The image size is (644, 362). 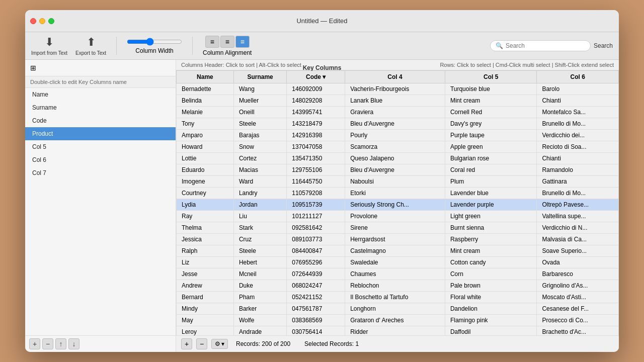 I want to click on table-cell: Malvasia di Ca..., so click(x=578, y=239).